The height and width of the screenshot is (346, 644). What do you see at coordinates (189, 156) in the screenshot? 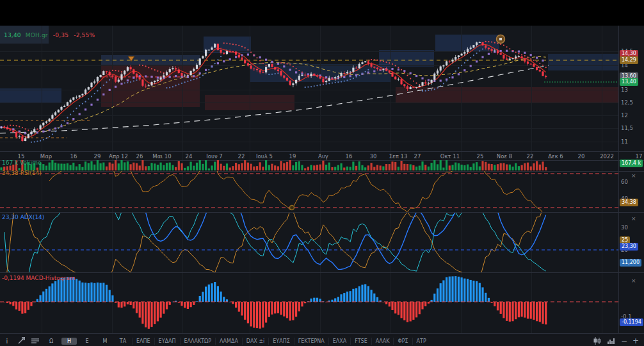
I see `time-axis-label: 24` at bounding box center [189, 156].